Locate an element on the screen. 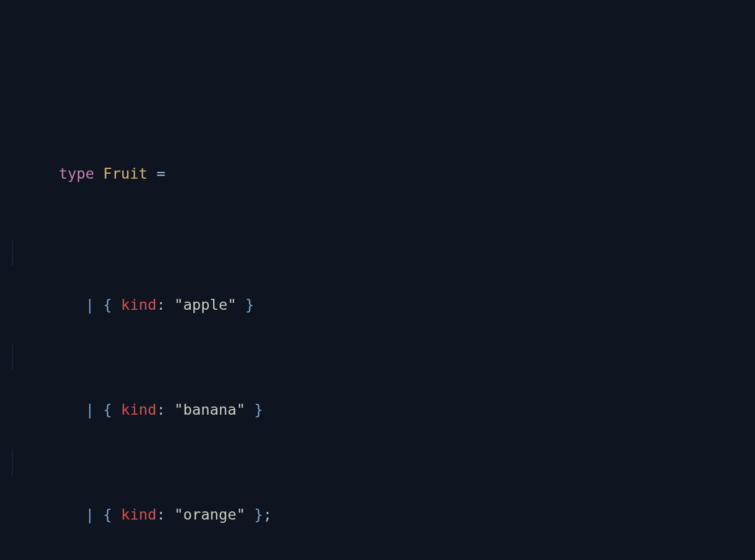  code-line: | { kind: "orange" }; is located at coordinates (380, 462).